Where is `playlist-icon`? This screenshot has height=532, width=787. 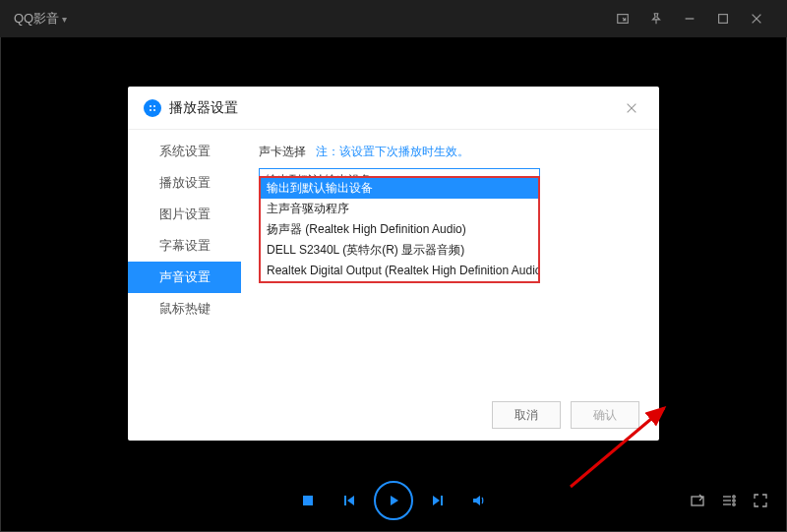
playlist-icon is located at coordinates (729, 501).